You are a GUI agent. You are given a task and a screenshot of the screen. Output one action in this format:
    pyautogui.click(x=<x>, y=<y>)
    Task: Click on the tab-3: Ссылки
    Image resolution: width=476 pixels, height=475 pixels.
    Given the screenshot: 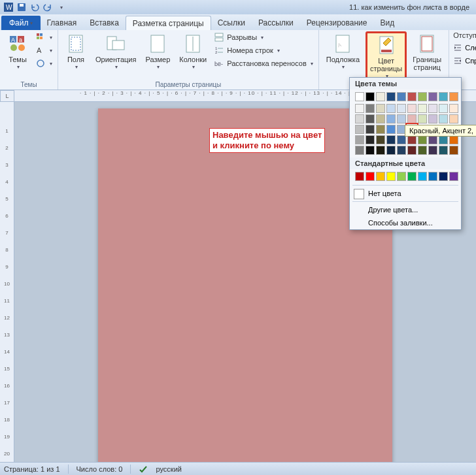 What is the action you would take?
    pyautogui.click(x=231, y=23)
    